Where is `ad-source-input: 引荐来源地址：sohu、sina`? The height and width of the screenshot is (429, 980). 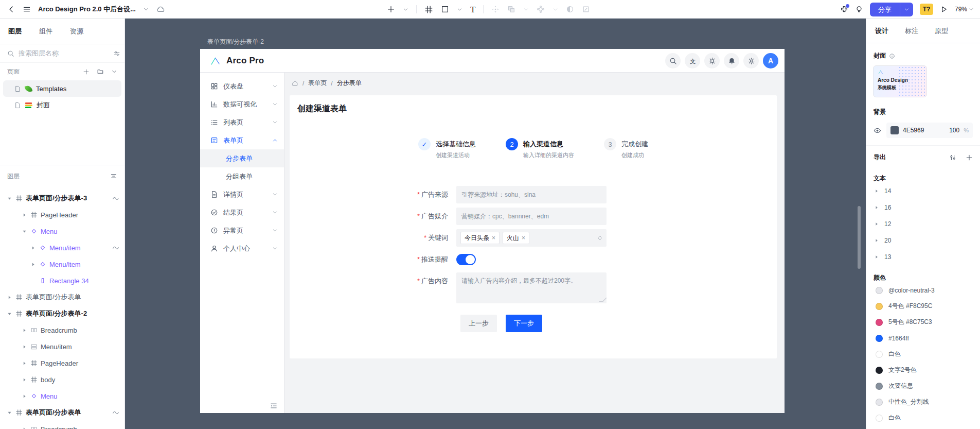 ad-source-input: 引荐来源地址：sohu、sina is located at coordinates (531, 195).